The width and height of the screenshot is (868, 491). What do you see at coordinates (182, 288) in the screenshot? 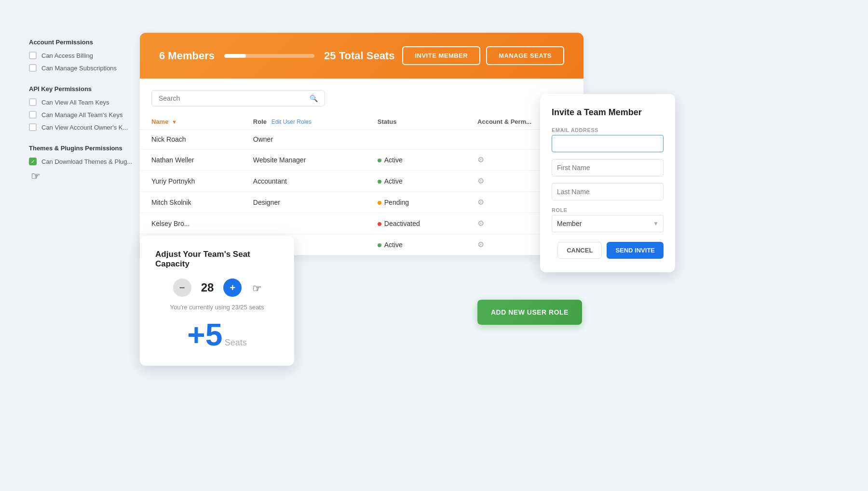
I see `stepper-minus-button: −` at bounding box center [182, 288].